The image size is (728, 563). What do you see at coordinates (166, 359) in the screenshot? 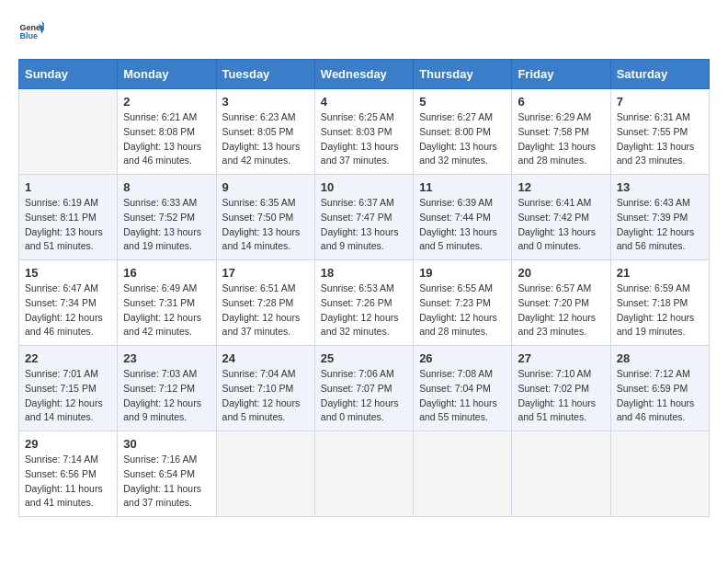
I see `day-number: 23` at bounding box center [166, 359].